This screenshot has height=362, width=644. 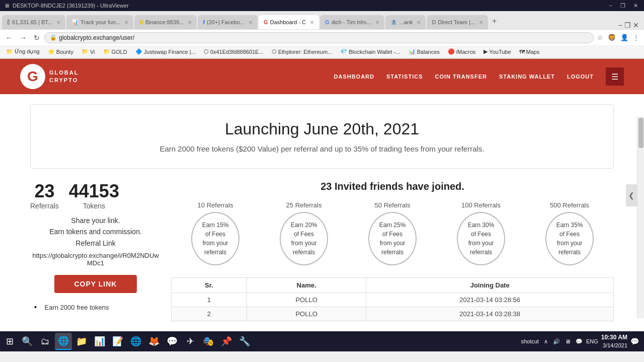 What do you see at coordinates (624, 37) in the screenshot?
I see `profile-btn: 👤` at bounding box center [624, 37].